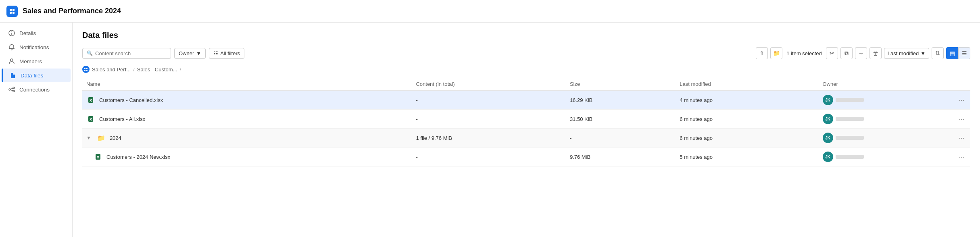 The image size is (980, 237). Describe the element at coordinates (247, 119) in the screenshot. I see `file-name-cell: x Customers - All.xlsx` at that location.